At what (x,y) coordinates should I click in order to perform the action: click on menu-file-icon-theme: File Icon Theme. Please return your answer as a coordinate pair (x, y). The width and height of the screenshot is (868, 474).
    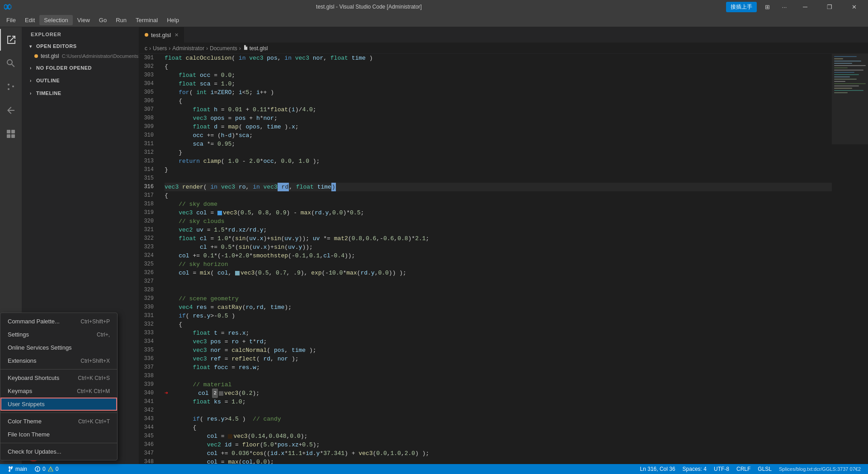
    Looking at the image, I should click on (59, 434).